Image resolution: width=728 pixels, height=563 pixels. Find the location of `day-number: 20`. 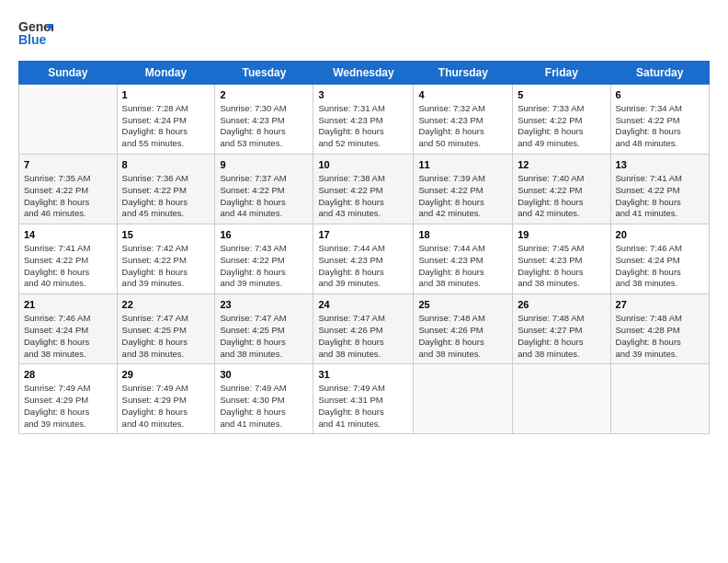

day-number: 20 is located at coordinates (660, 236).